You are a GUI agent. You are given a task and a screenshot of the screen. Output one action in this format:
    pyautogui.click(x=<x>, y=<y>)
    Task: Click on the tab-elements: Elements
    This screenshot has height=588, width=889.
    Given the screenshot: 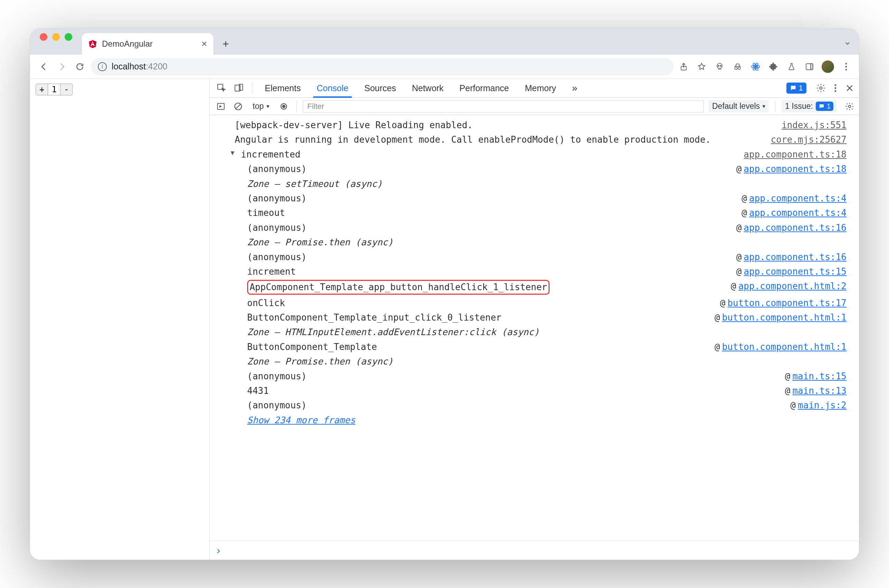 What is the action you would take?
    pyautogui.click(x=283, y=88)
    